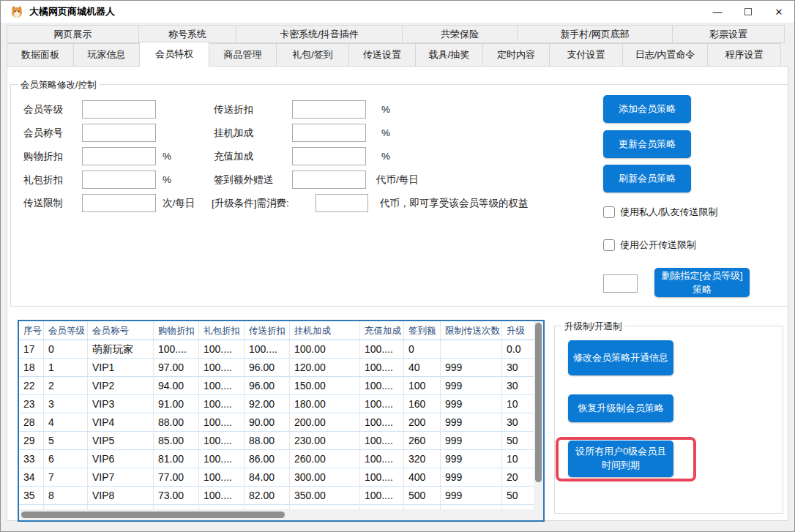  Describe the element at coordinates (43, 133) in the screenshot. I see `member-title-label: 会员称号` at that location.